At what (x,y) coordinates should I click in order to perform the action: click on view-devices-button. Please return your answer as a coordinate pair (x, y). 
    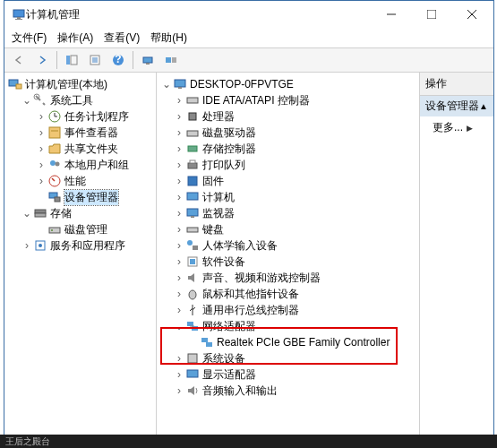
    Looking at the image, I should click on (148, 60).